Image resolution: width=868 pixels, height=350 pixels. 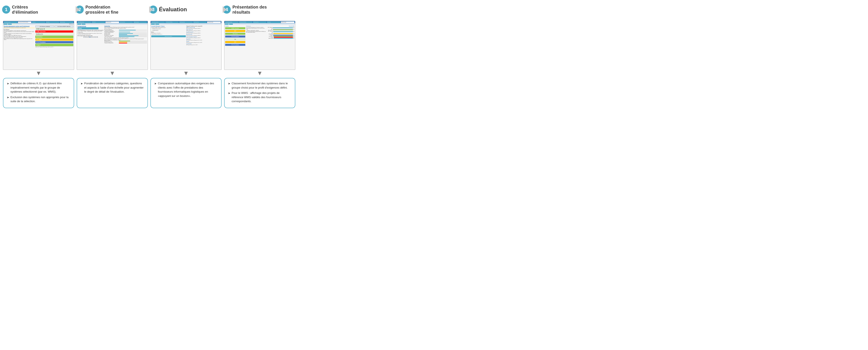 What do you see at coordinates (88, 37) in the screenshot?
I see `screen2-num-3: 3` at bounding box center [88, 37].